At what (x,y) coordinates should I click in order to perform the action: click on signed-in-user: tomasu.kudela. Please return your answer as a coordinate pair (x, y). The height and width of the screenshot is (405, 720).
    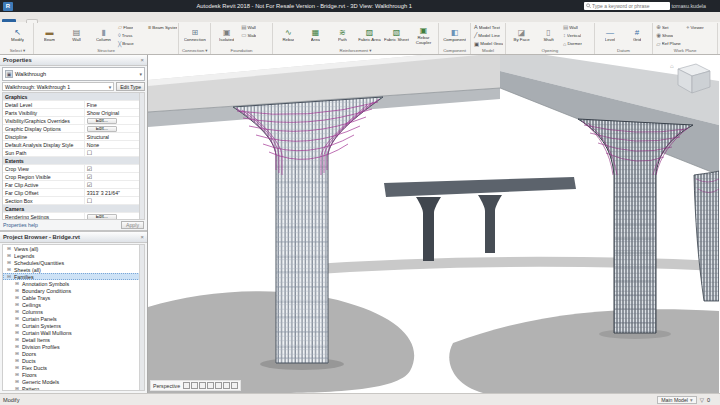
    Looking at the image, I should click on (689, 6).